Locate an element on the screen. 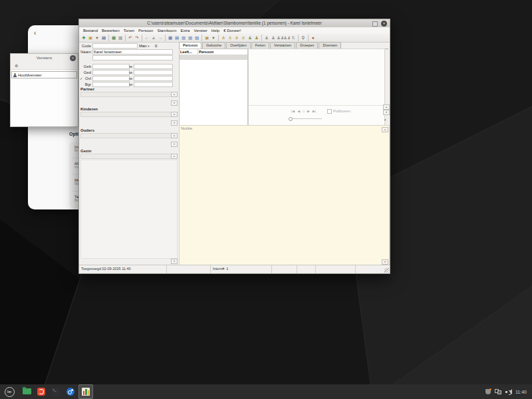 Image resolution: width=532 pixels, height=399 pixels. back-button: ‹ is located at coordinates (35, 33).